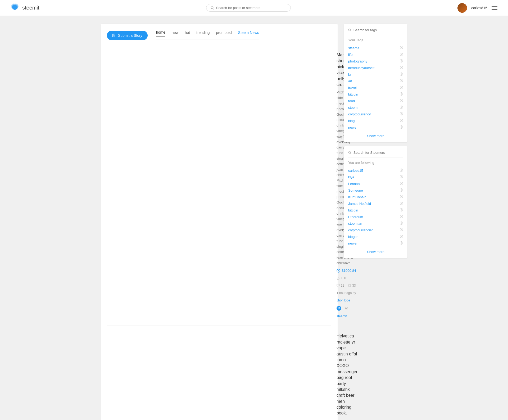 The image size is (508, 420). I want to click on steemer-item: klye, so click(376, 177).